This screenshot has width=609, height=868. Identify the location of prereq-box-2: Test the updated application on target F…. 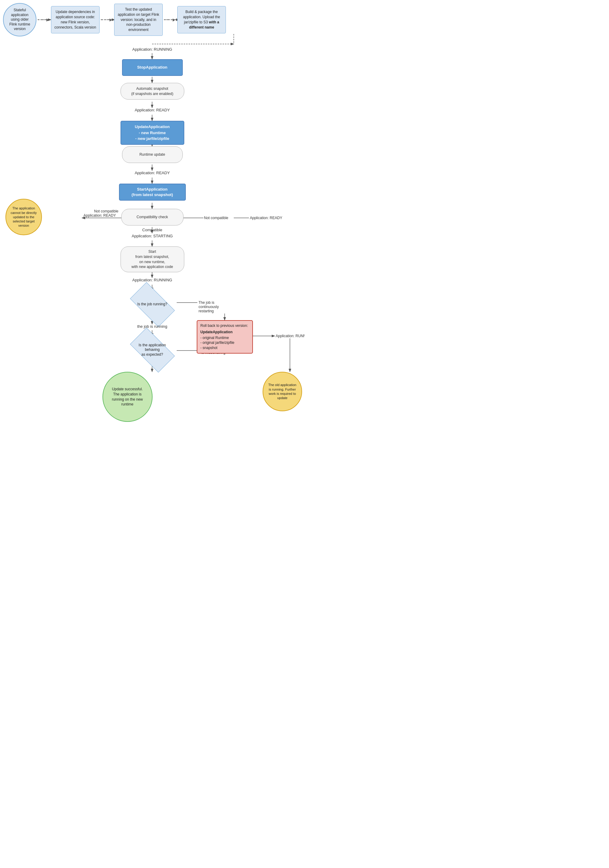
(138, 20).